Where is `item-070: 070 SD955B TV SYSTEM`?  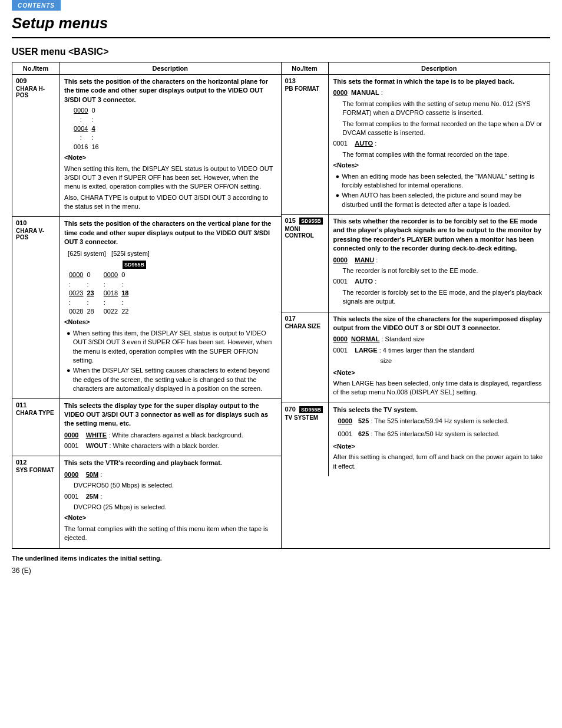 item-070: 070 SD955B TV SYSTEM is located at coordinates (305, 440).